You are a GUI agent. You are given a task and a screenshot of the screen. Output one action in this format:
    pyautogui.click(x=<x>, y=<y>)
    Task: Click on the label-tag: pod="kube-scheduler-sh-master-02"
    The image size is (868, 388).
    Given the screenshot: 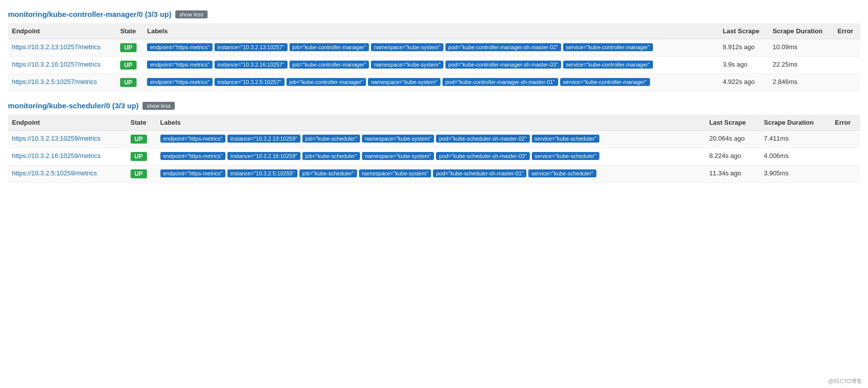 What is the action you would take?
    pyautogui.click(x=483, y=139)
    